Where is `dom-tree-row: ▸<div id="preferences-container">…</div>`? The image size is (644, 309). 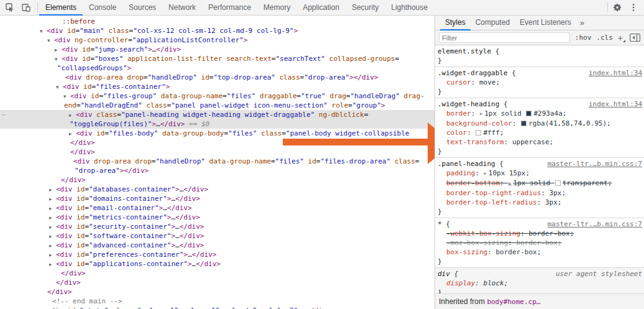
dom-tree-row: ▸<div id="preferences-container">…</div> is located at coordinates (218, 255).